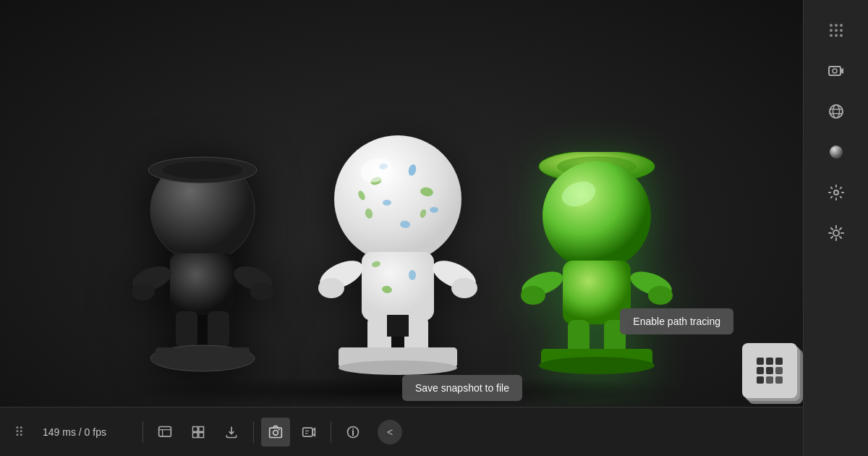 Image resolution: width=868 pixels, height=456 pixels. What do you see at coordinates (836, 233) in the screenshot?
I see `sidebar-light-button` at bounding box center [836, 233].